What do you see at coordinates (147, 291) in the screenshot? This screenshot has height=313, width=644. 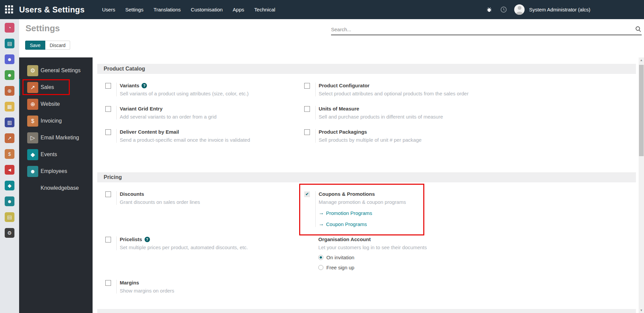 I see `setting-desc: Show margins on orders` at bounding box center [147, 291].